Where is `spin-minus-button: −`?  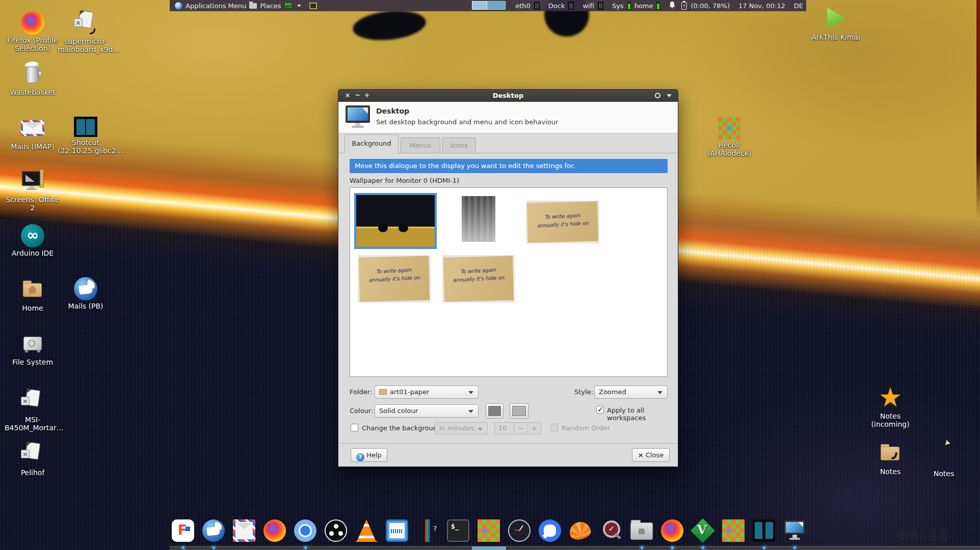
spin-minus-button: − is located at coordinates (520, 428).